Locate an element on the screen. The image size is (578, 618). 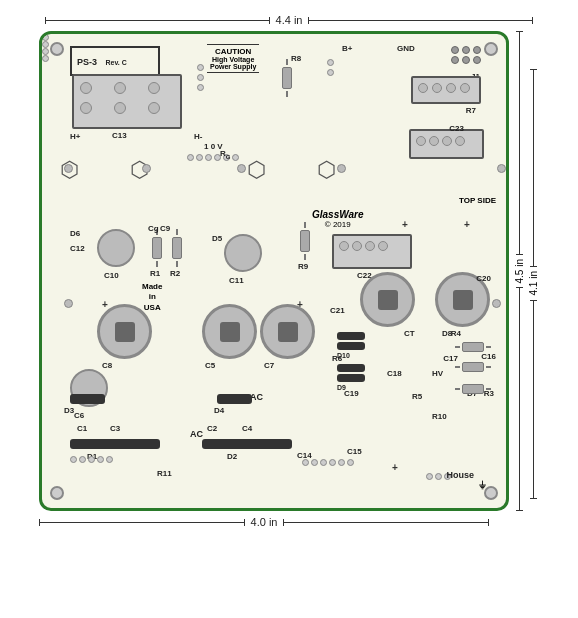
d3-label: D3 is located at coordinates (69, 410).